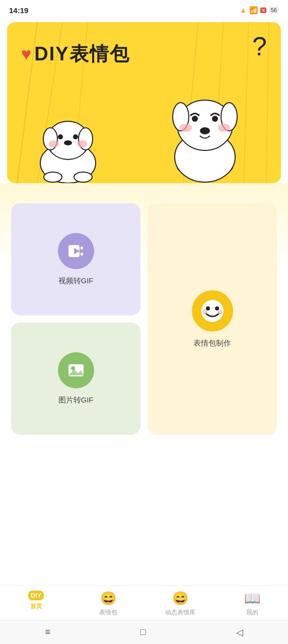 The image size is (288, 644). What do you see at coordinates (252, 613) in the screenshot?
I see `nav-mine-label: 我的` at bounding box center [252, 613].